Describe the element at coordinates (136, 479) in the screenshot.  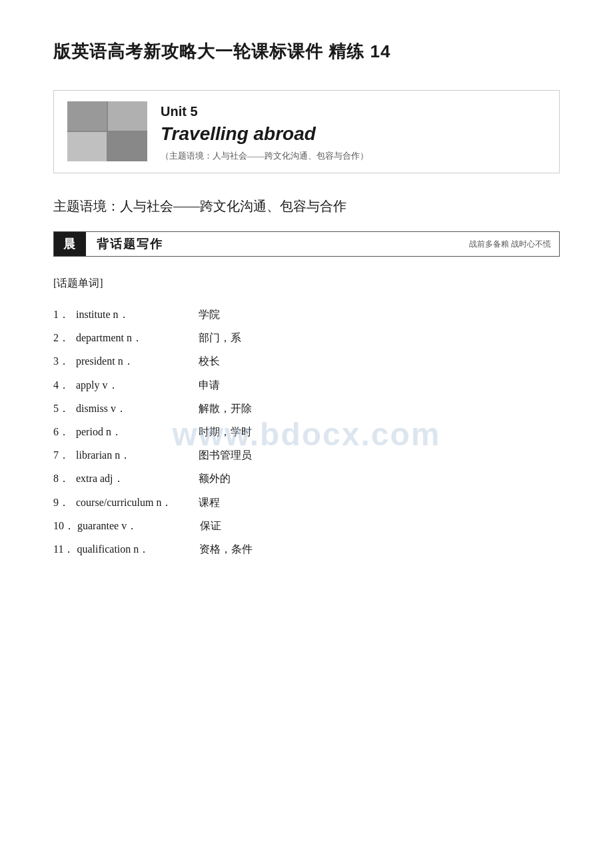
I see `vocab-word: extra adj．` at that location.